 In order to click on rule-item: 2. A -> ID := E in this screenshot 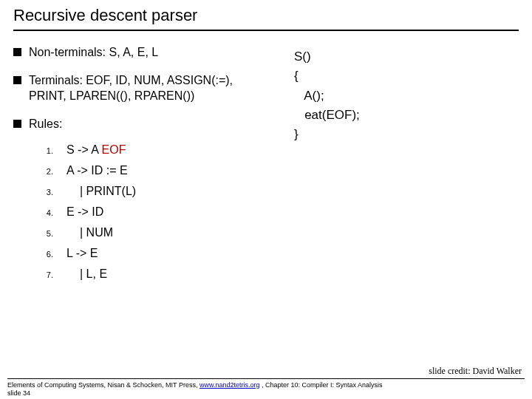, I will do `click(154, 171)`.